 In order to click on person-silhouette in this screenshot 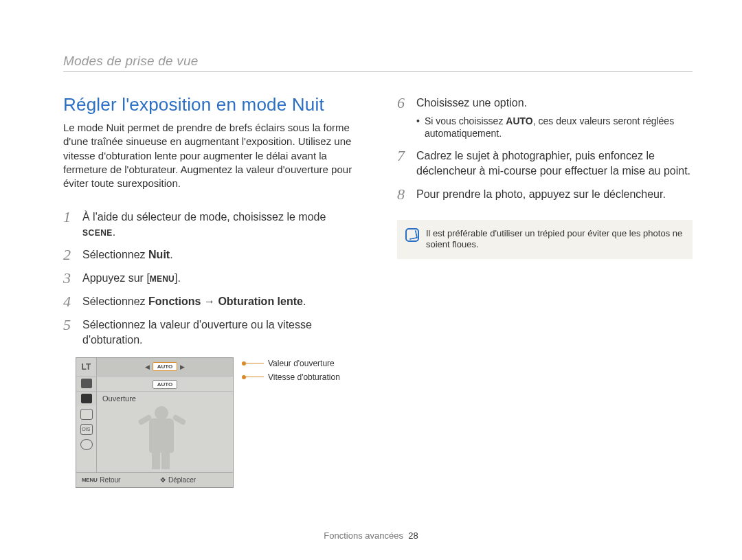, I will do `click(162, 438)`.